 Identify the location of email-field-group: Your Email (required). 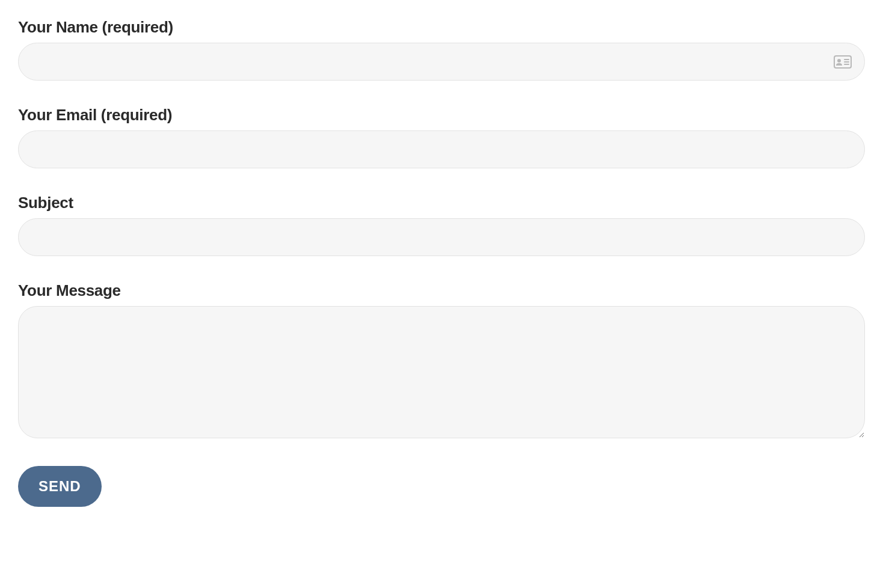
(442, 137).